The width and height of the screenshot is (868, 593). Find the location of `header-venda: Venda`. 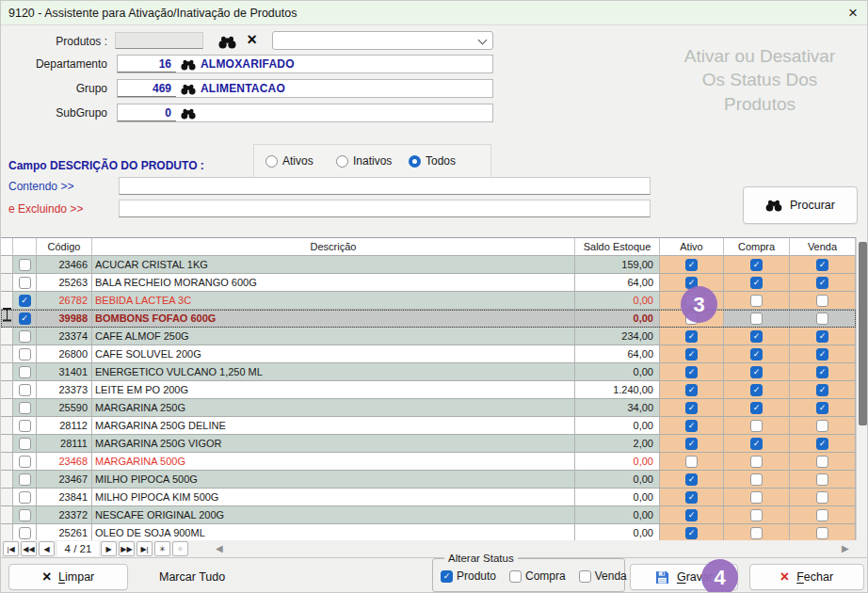

header-venda: Venda is located at coordinates (823, 247).